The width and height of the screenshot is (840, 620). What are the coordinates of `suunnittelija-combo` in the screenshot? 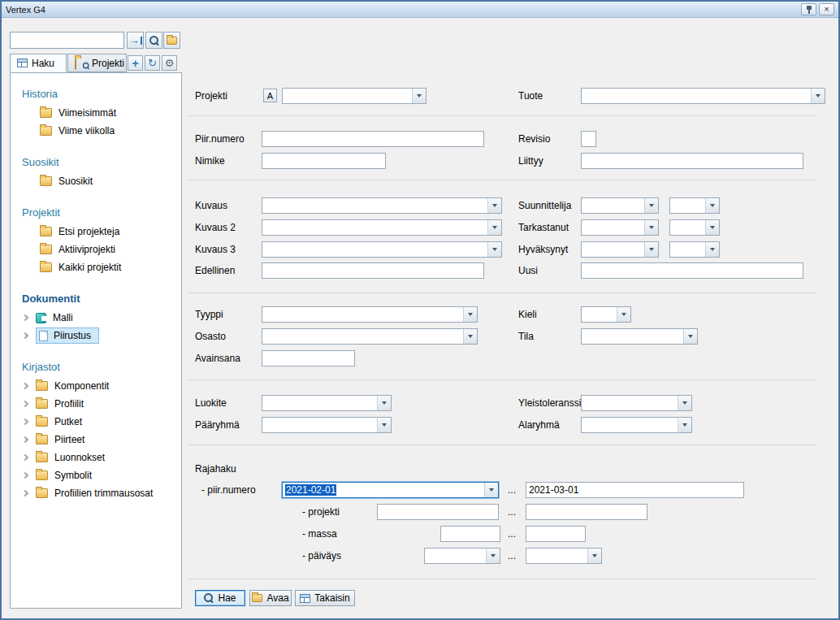 It's located at (620, 206).